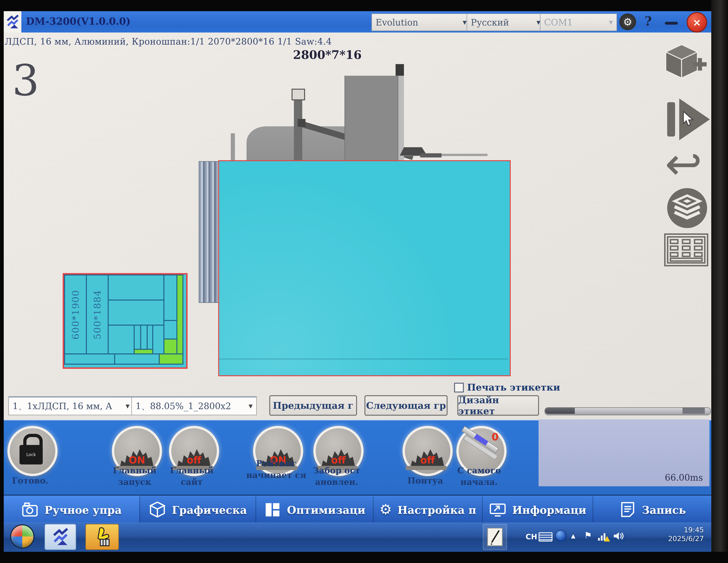 Image resolution: width=728 pixels, height=563 pixels. What do you see at coordinates (198, 510) in the screenshot?
I see `nav-graphics: Графическа` at bounding box center [198, 510].